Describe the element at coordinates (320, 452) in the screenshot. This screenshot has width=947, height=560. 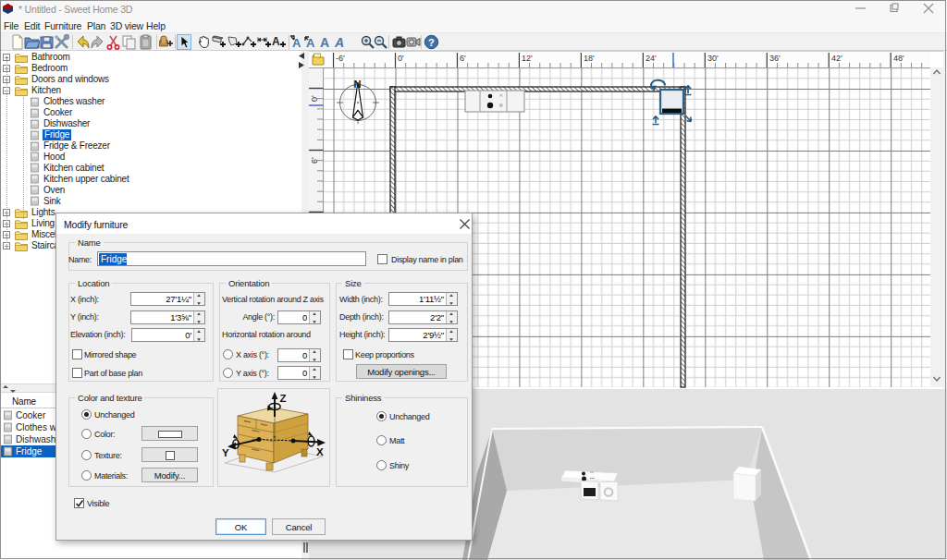
I see `svg-text: X` at that location.